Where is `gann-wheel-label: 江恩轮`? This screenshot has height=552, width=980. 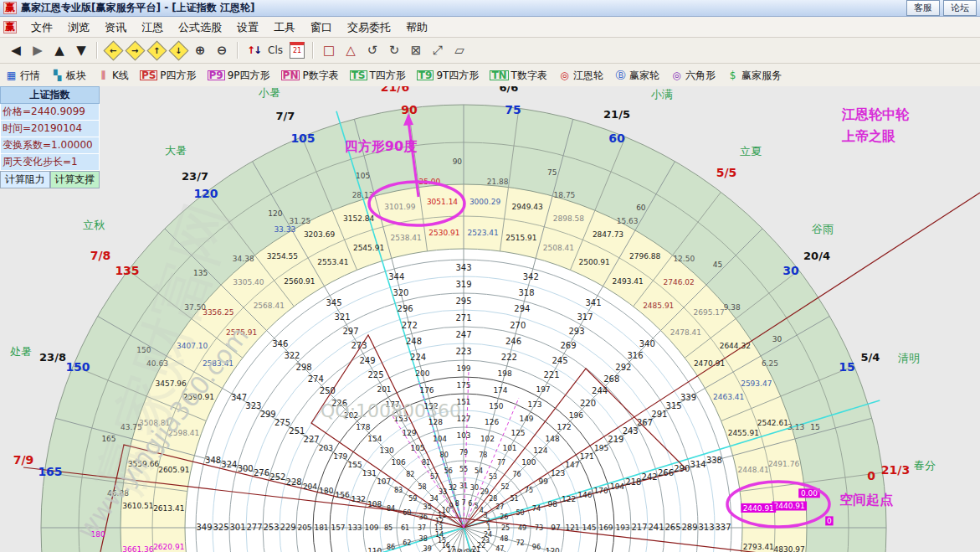 gann-wheel-label: 江恩轮 is located at coordinates (588, 75).